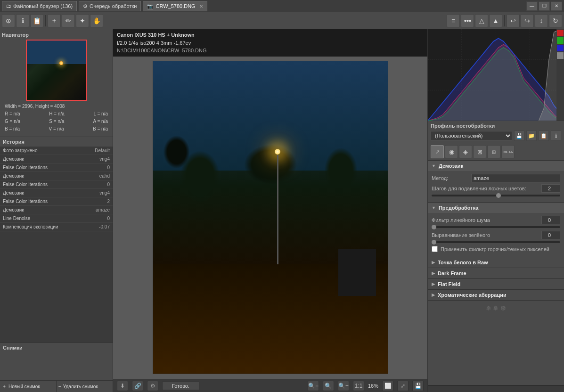  I want to click on hot-pixels-label: Применить фильтр горячих/темных пикселей, so click(495, 249).